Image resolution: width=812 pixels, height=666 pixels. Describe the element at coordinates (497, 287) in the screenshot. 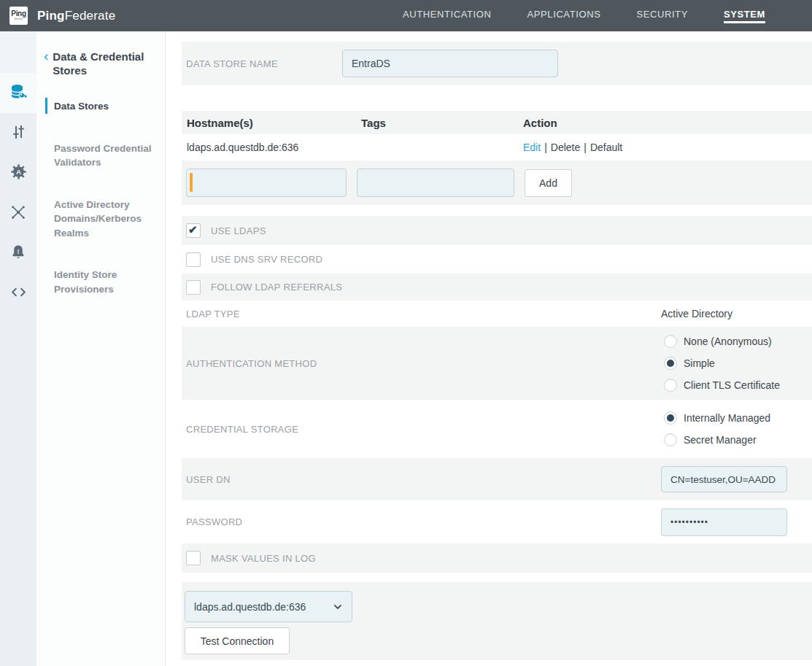

I see `follow-referrals-row: FOLLOW LDAP REFERRALS` at that location.